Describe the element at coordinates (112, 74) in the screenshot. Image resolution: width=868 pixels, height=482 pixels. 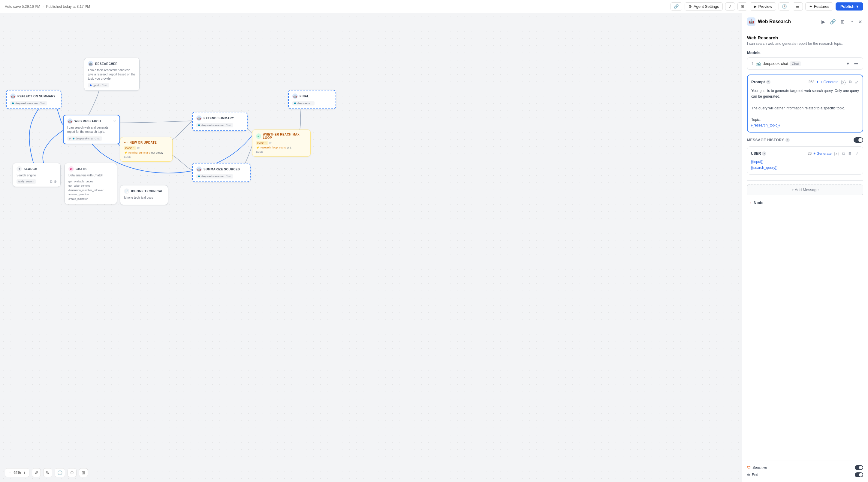
I see `researcher-node: 🤖 RESEARCHER I am a topic researcher and…` at that location.